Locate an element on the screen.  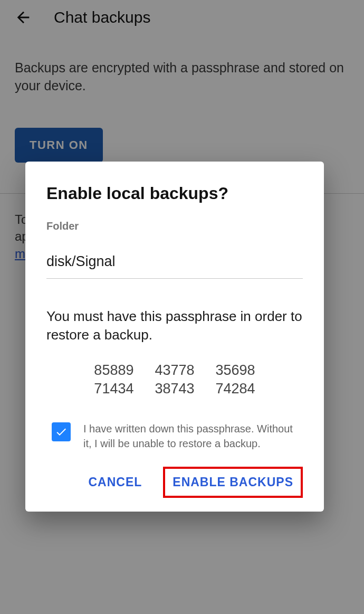
confirm-label: I have written down this passphrase. Wit… is located at coordinates (193, 436).